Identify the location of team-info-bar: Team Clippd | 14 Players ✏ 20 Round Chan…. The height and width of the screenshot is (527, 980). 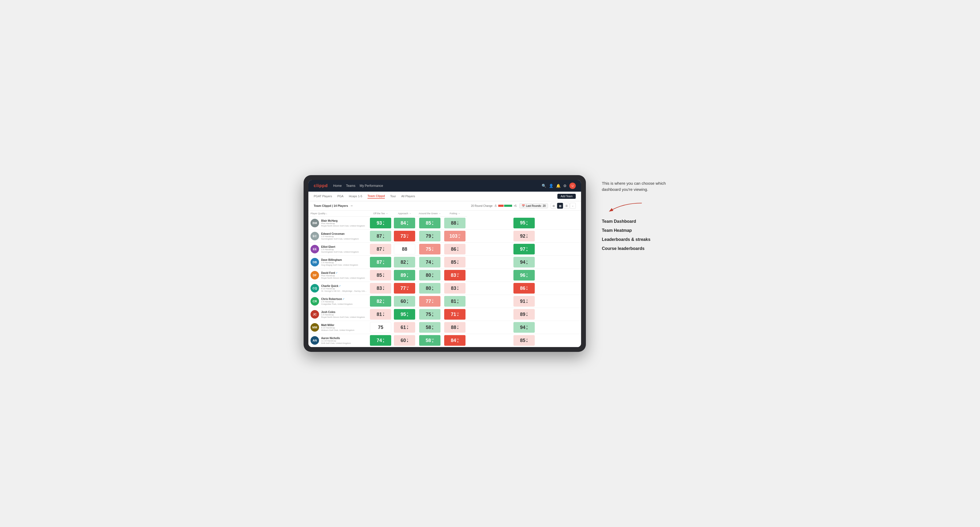
(445, 206).